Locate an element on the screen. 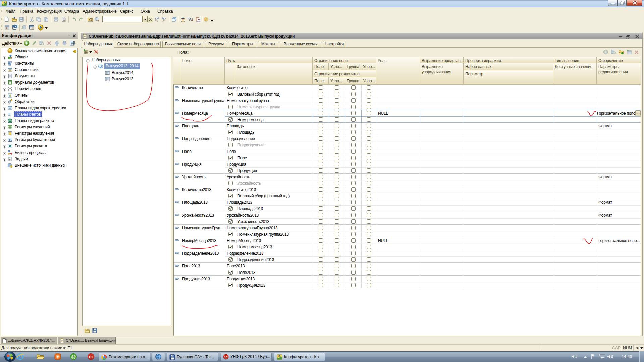  svg-text: Тт is located at coordinates (11, 140).